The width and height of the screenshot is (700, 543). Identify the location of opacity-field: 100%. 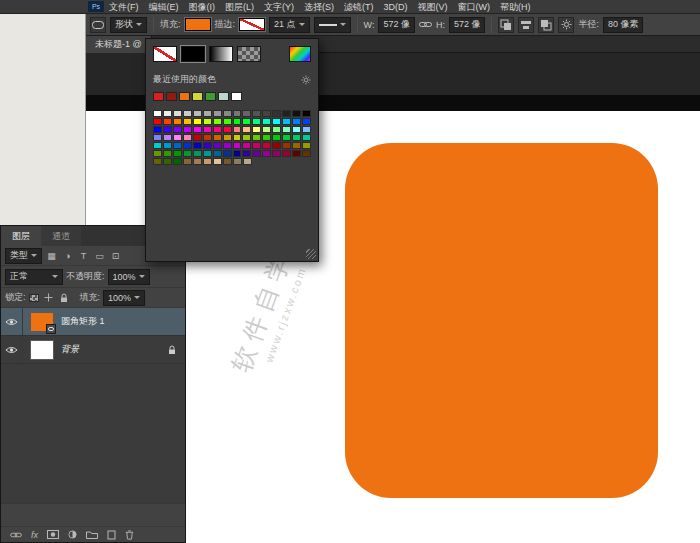
(129, 277).